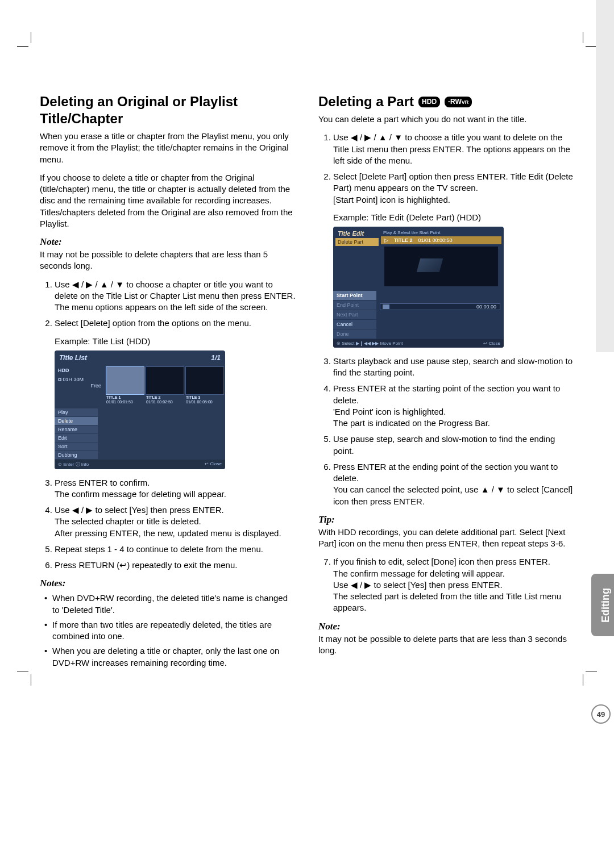 This screenshot has height=868, width=614. Describe the element at coordinates (168, 631) in the screenshot. I see `notes-list: When DVD+RW recording, the deleted title…` at that location.